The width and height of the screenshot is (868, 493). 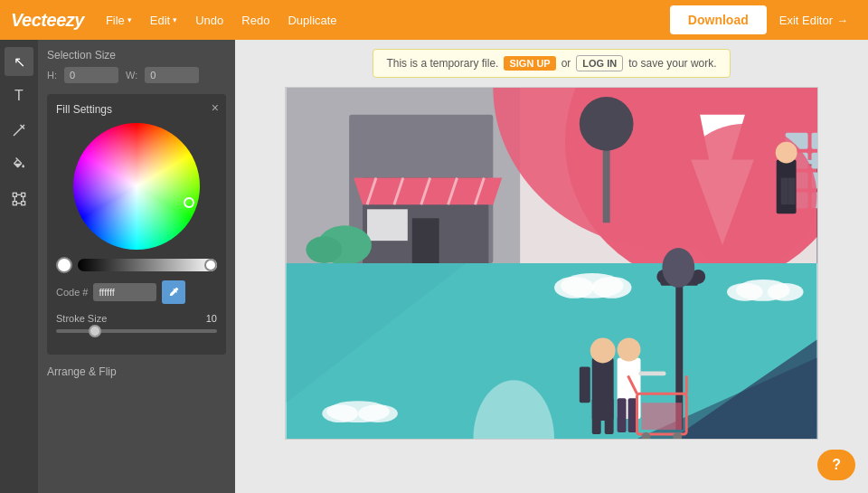 What do you see at coordinates (52, 75) in the screenshot?
I see `height-label: H:` at bounding box center [52, 75].